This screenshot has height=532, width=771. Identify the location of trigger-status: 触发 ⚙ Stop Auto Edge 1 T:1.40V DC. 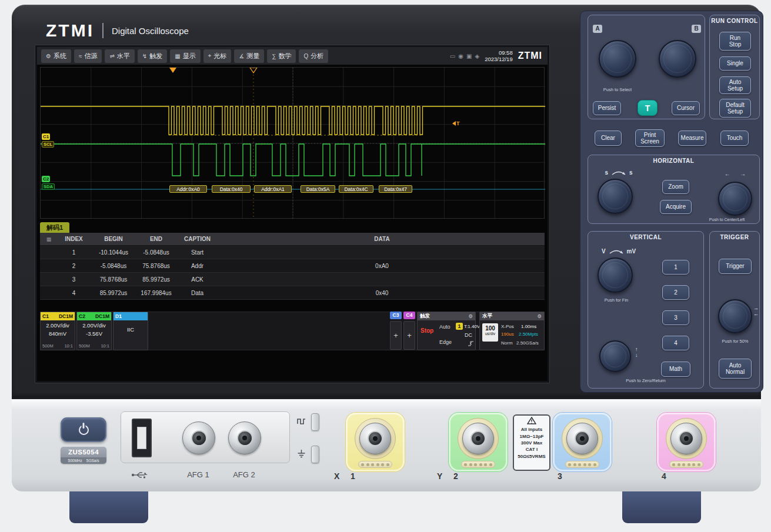
(446, 331).